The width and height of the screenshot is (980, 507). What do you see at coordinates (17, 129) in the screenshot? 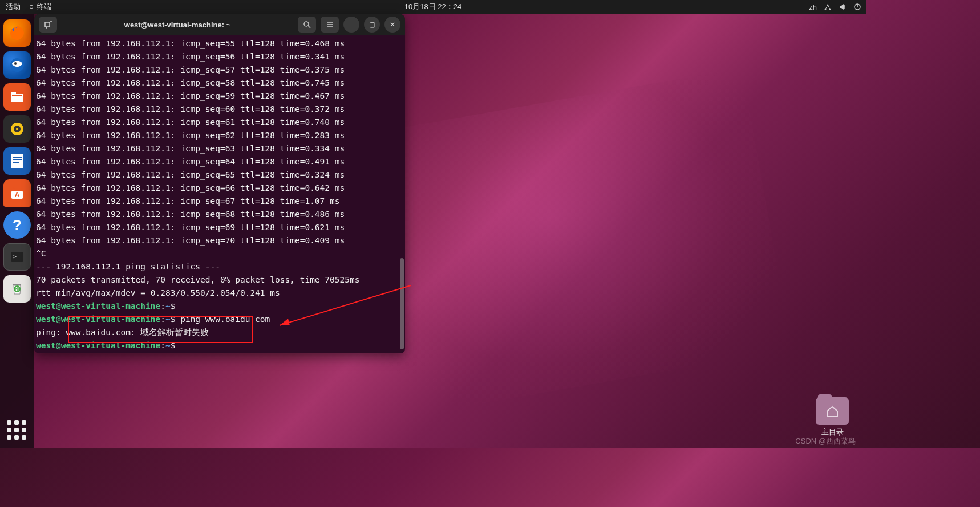
I see `dock-rhythmbox` at bounding box center [17, 129].